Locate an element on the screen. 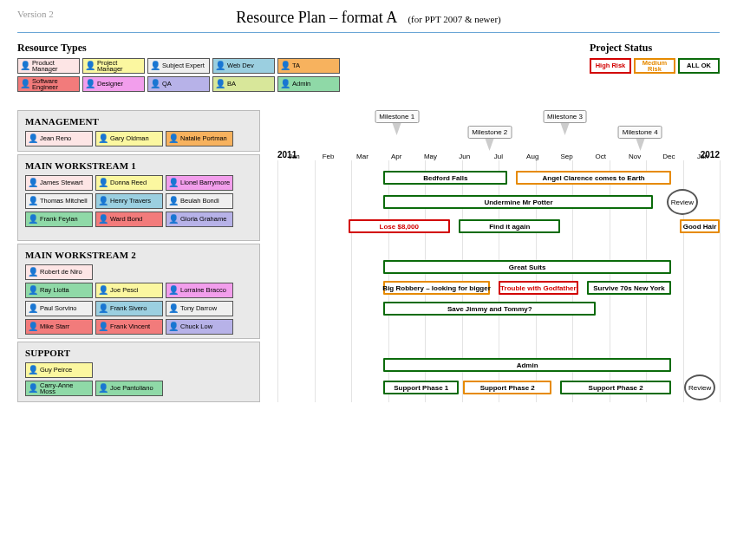 The width and height of the screenshot is (737, 560). resource-chip: 👤Ward Bond is located at coordinates (129, 219).